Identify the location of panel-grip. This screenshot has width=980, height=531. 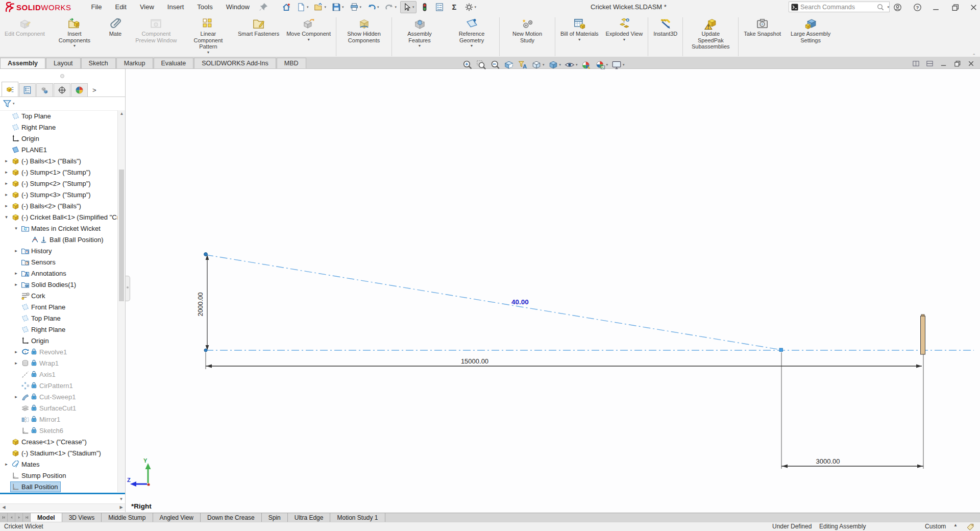
(62, 75).